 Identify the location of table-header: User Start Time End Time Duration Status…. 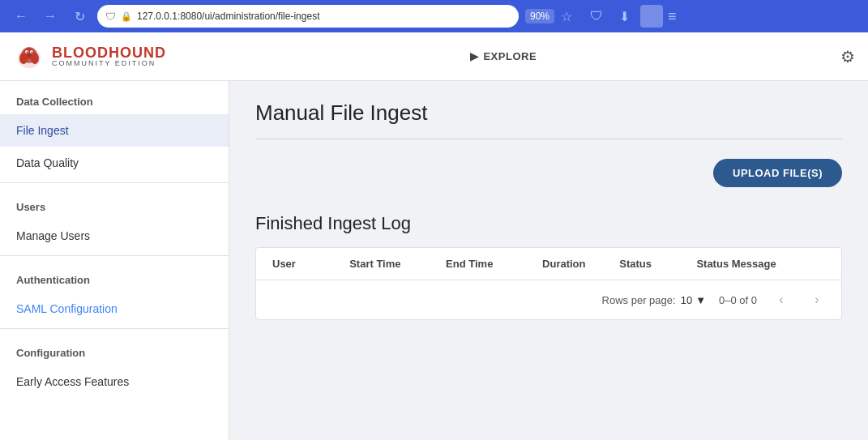
(549, 264).